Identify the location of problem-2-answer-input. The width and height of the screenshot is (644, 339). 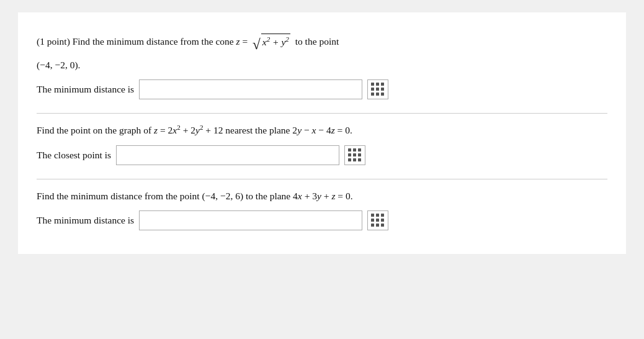
(228, 155).